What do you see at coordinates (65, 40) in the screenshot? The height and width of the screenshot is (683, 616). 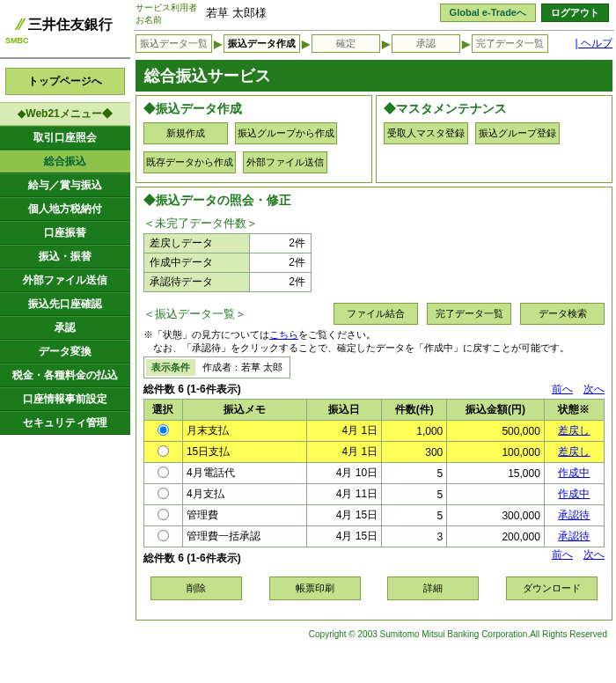 I see `logo-subtext: SMBC` at bounding box center [65, 40].